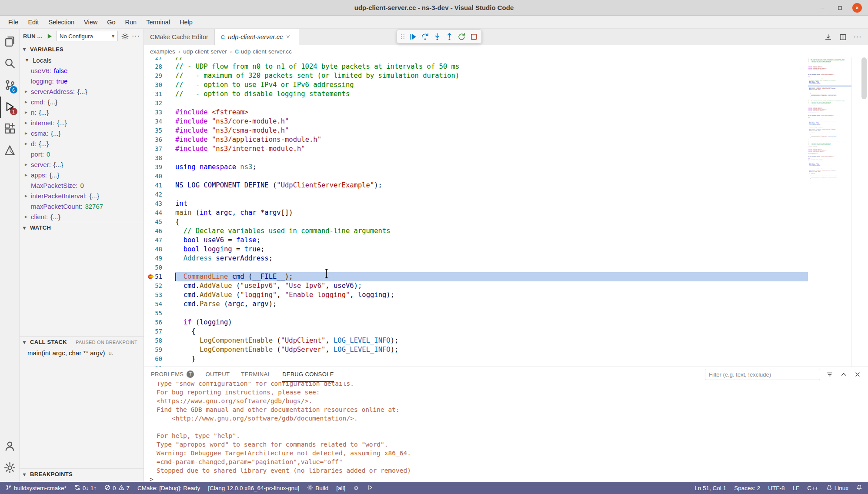  Describe the element at coordinates (10, 86) in the screenshot. I see `activity-source-control: 6` at that location.